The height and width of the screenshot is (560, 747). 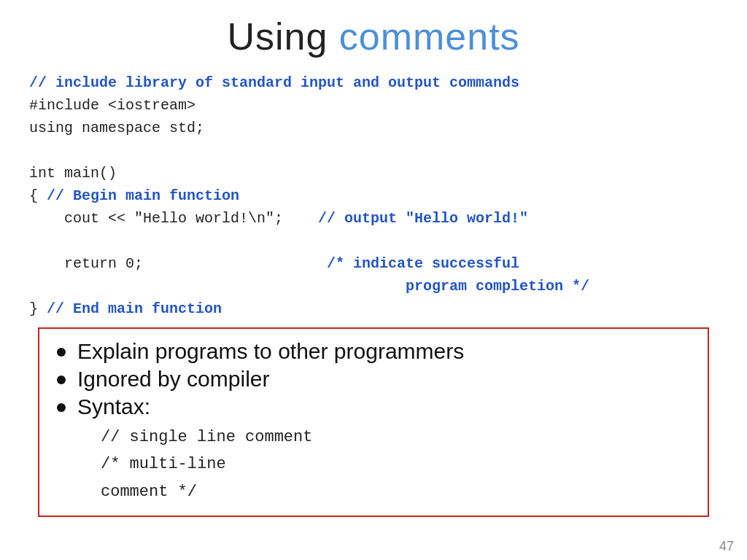 I want to click on code-cout-line: cout << "Hello world!\n"; // output "Hel…, so click(x=374, y=219).